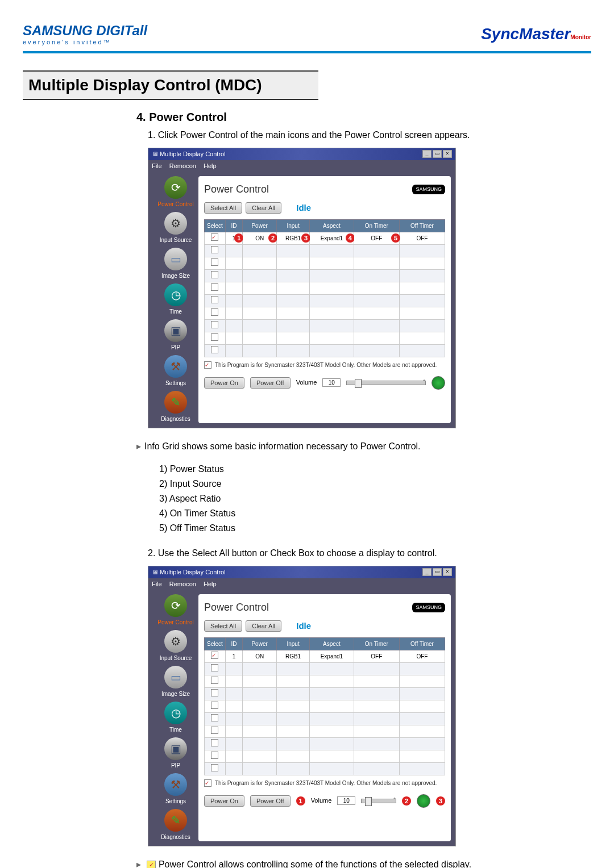 Image resolution: width=614 pixels, height=868 pixels. I want to click on clock-icon: ◷, so click(176, 295).